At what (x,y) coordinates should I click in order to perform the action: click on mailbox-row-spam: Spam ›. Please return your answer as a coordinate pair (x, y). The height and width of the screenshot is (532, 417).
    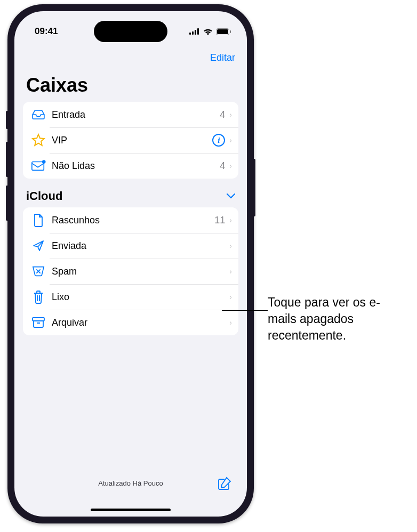
    Looking at the image, I should click on (131, 271).